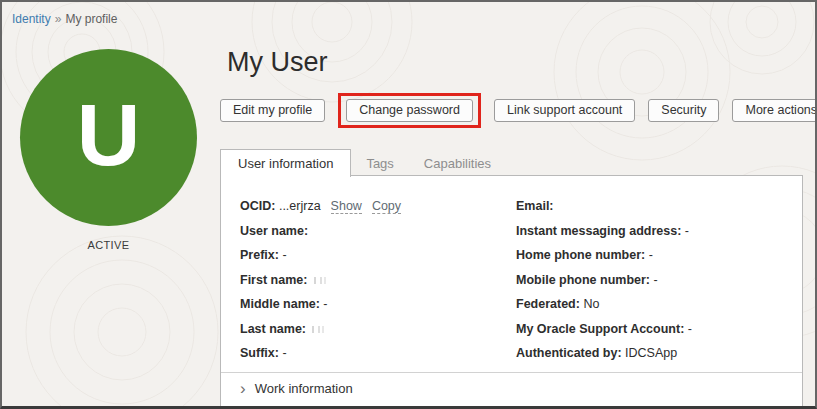 The width and height of the screenshot is (817, 409). Describe the element at coordinates (386, 206) in the screenshot. I see `copy-link: Copy` at that location.